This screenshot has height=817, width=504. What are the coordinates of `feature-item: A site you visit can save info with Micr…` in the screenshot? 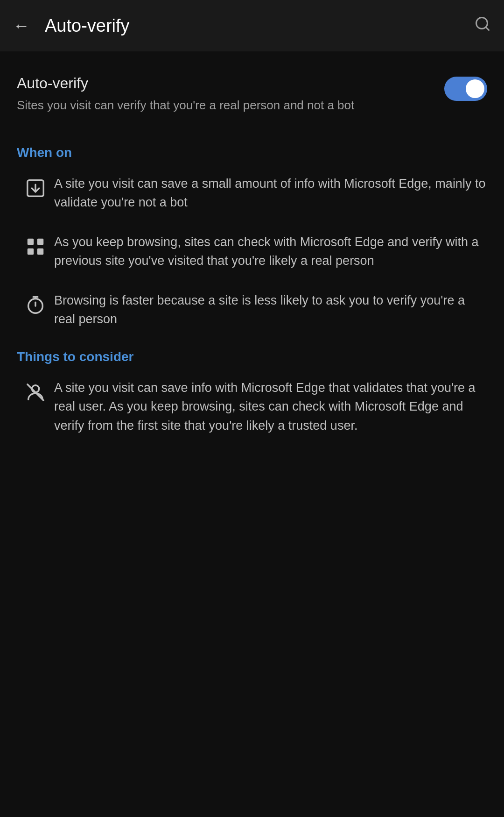 It's located at (252, 407).